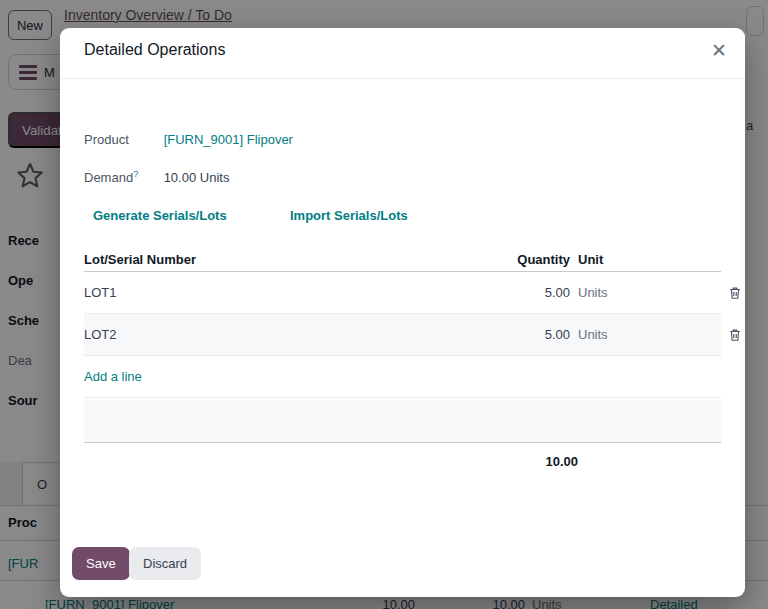  What do you see at coordinates (154, 50) in the screenshot?
I see `modal-title: Detailed Operations` at bounding box center [154, 50].